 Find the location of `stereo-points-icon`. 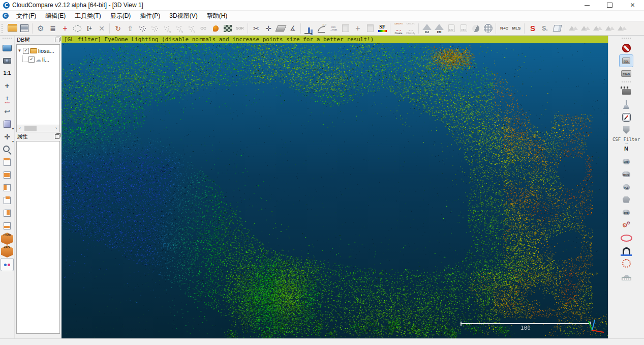

stereo-points-icon is located at coordinates (7, 265).